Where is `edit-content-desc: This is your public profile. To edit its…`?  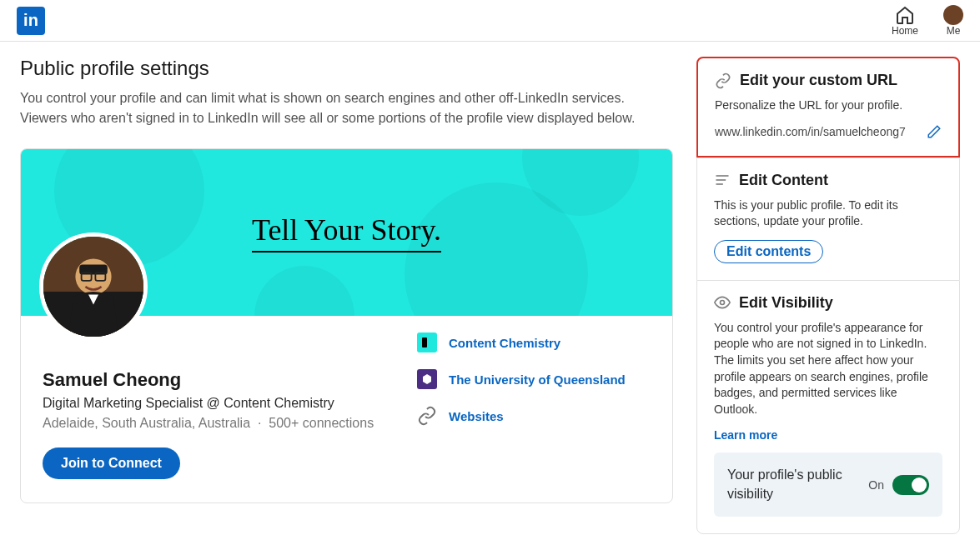 edit-content-desc: This is your public profile. To edit its… is located at coordinates (828, 213).